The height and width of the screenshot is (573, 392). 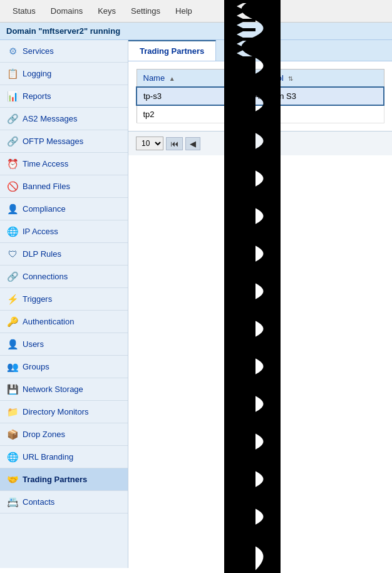 I want to click on oftpmessages-icon: 🔗, so click(x=13, y=142).